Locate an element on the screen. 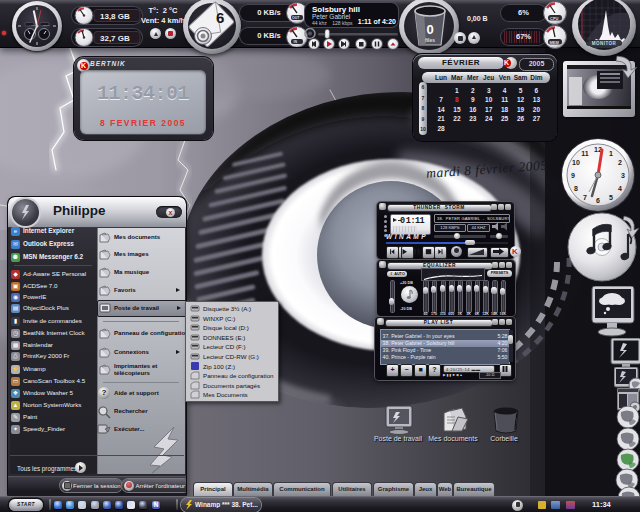  svg-text: IN is located at coordinates (296, 42).